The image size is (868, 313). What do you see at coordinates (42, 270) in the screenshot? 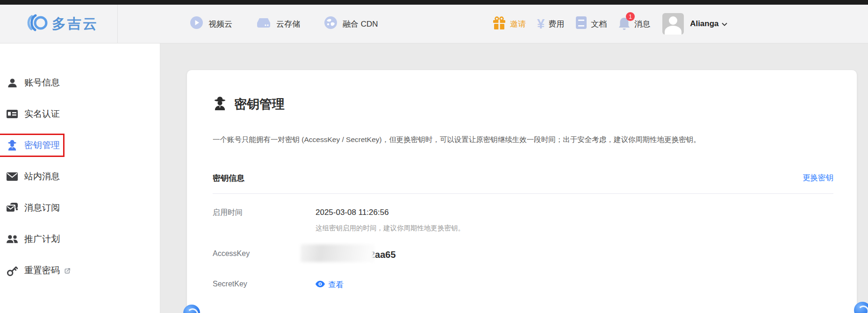
I see `sidebar-item-label: 重置密码` at bounding box center [42, 270].